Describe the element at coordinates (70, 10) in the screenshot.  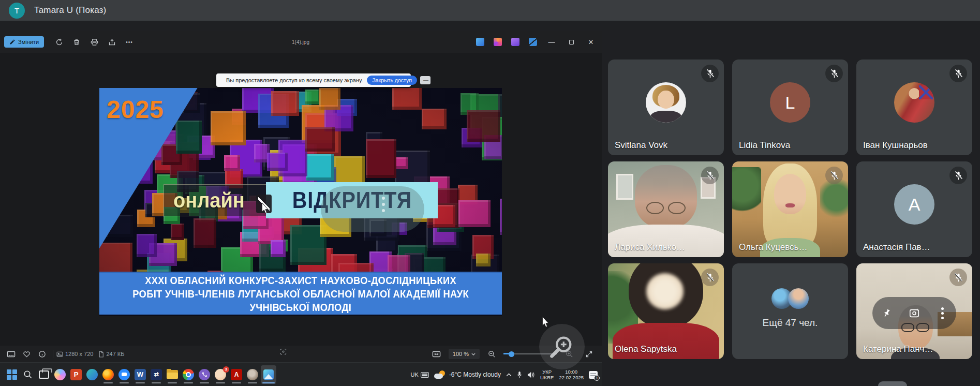
I see `presenter-name: Tamara U (Показ)` at that location.